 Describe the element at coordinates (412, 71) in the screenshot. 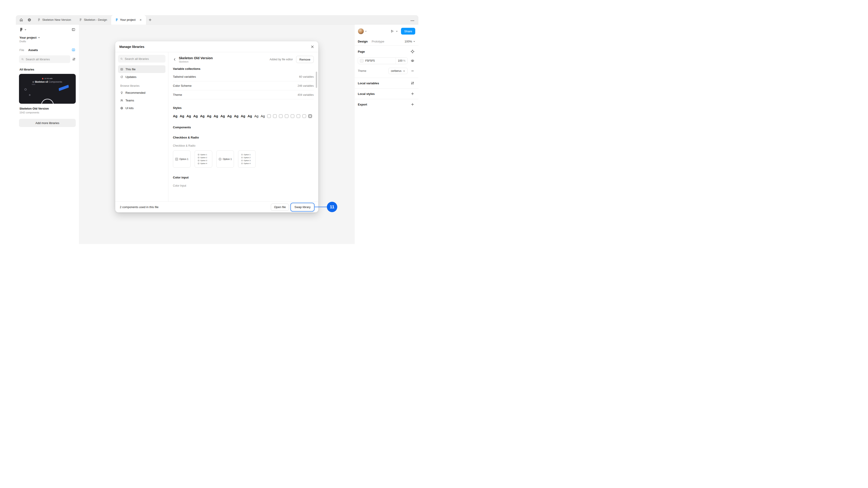

I see `remove-theme-button` at that location.